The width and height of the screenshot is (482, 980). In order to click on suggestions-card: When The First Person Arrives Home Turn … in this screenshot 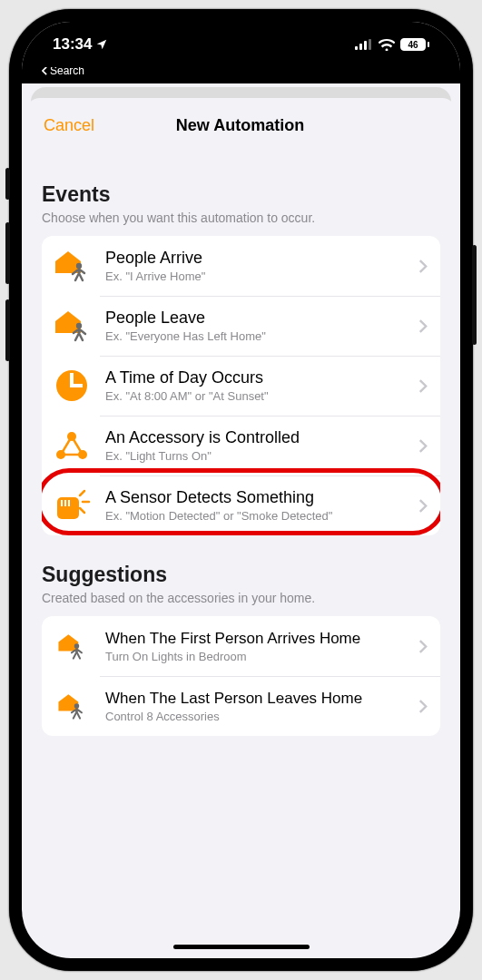, I will do `click(241, 676)`.